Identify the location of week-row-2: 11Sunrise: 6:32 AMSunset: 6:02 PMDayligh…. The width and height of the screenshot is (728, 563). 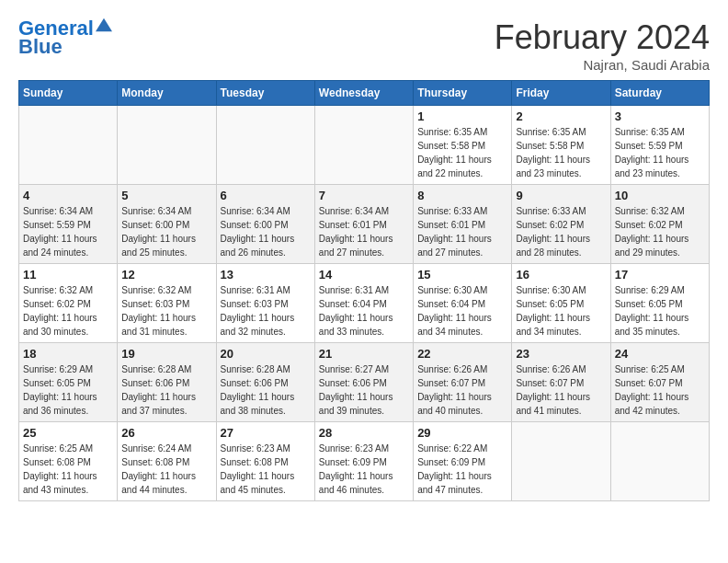
(364, 304).